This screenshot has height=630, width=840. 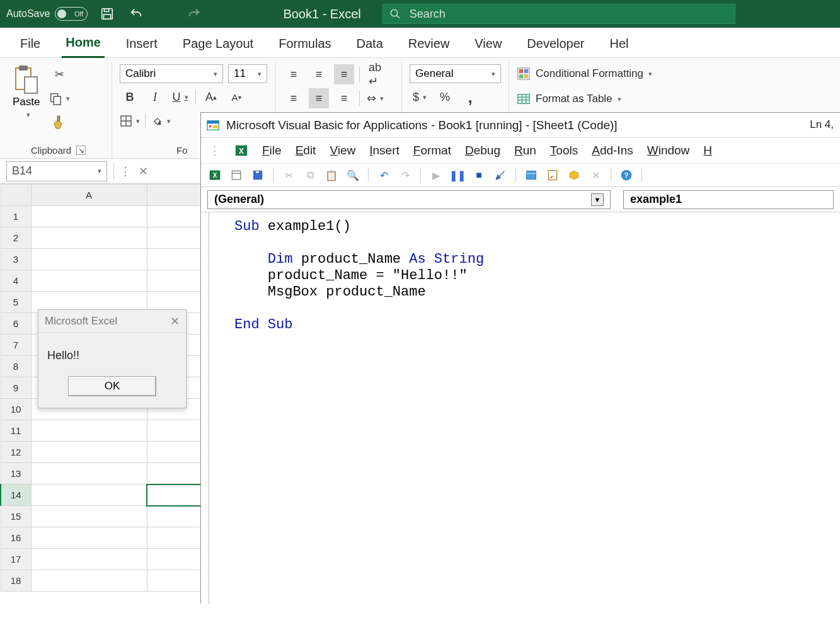 I want to click on italic-button: I, so click(x=155, y=97).